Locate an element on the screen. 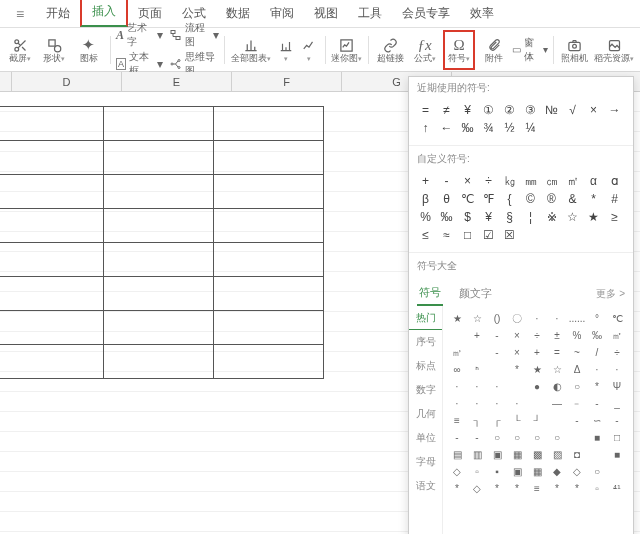 Image resolution: width=640 pixels, height=534 pixels. equation-button: ƒx 公式▾ is located at coordinates (424, 50).